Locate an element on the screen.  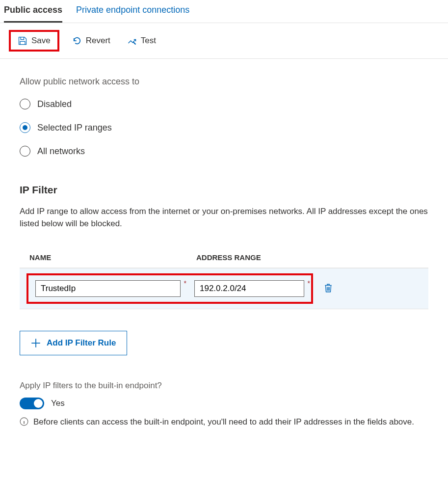
address-range-input is located at coordinates (249, 289).